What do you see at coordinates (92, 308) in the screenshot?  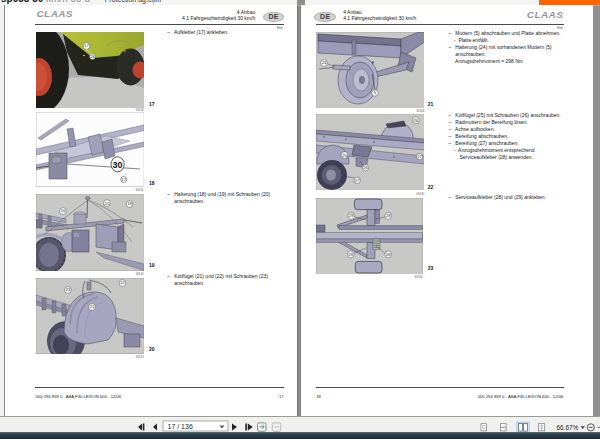 I see `svg-text: 21` at bounding box center [92, 308].